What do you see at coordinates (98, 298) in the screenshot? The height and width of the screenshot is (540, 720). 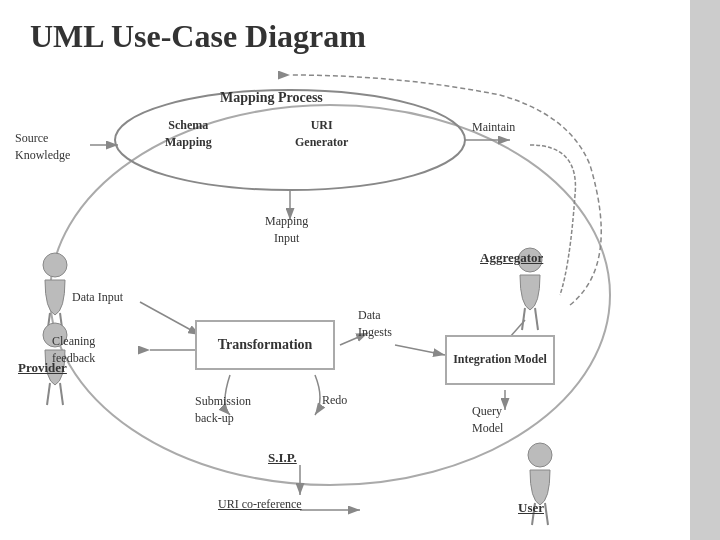 I see `data-input-label: Data Input` at bounding box center [98, 298].